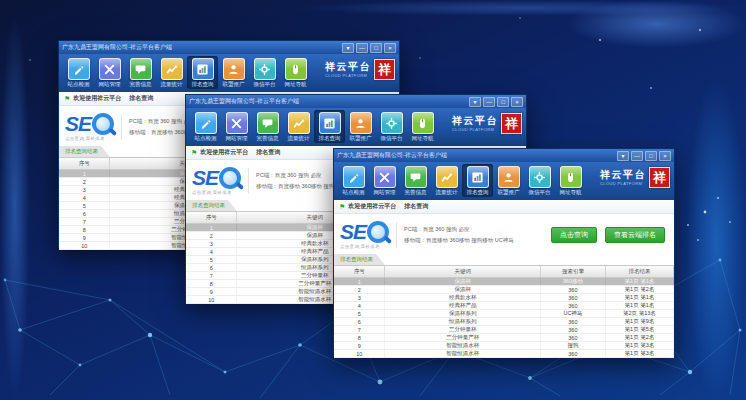 This screenshot has width=746, height=400. What do you see at coordinates (640, 272) in the screenshot?
I see `column-header: 排名结果` at bounding box center [640, 272].